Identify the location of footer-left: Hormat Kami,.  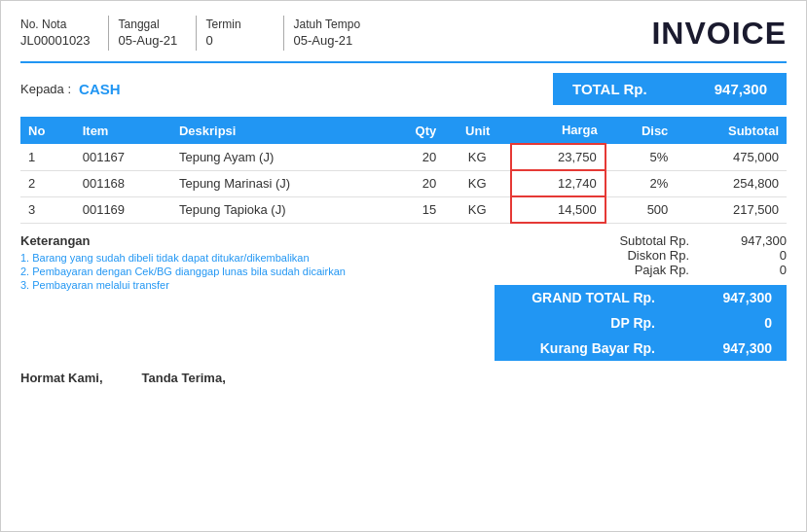
(62, 377).